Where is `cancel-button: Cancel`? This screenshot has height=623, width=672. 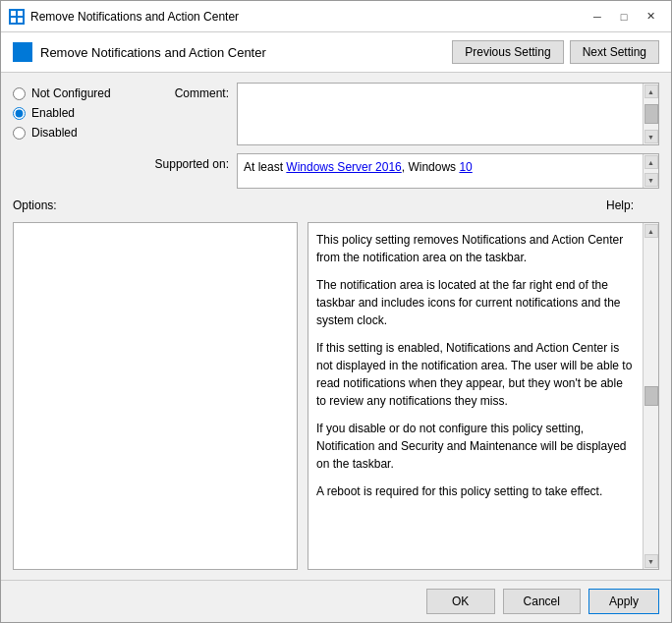
cancel-button: Cancel is located at coordinates (542, 601).